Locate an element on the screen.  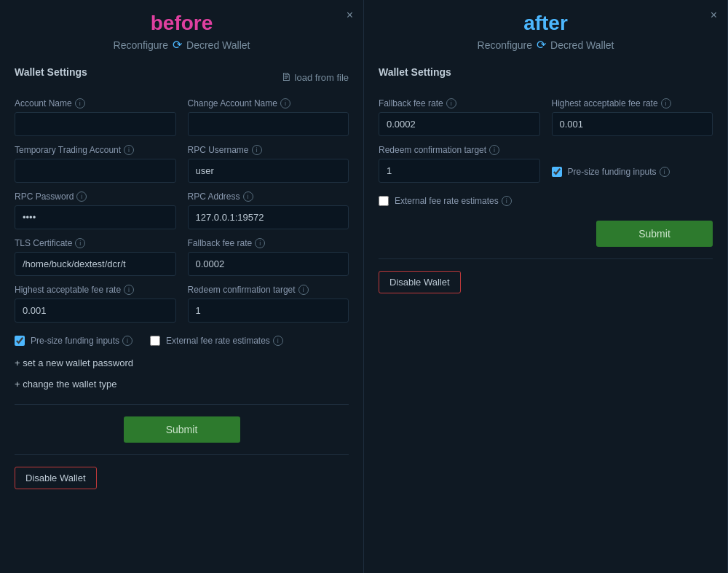
after-pre-size-funding-group: Pre-size funding inputs i is located at coordinates (611, 172).